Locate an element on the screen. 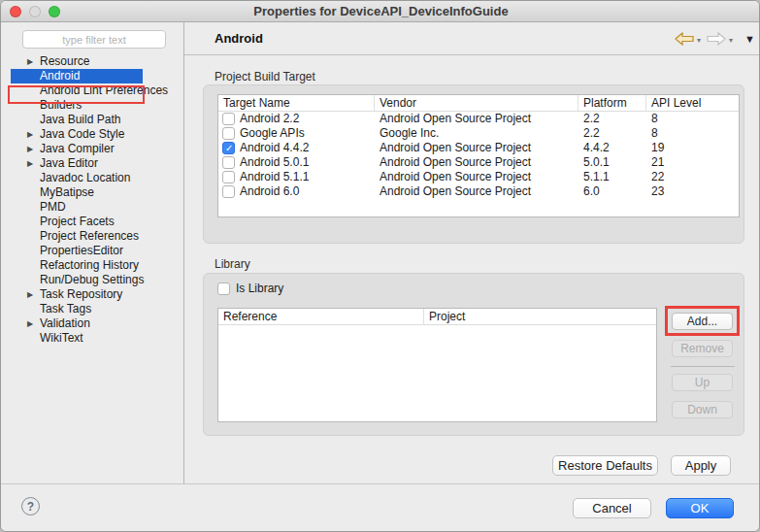 Image resolution: width=760 pixels, height=532 pixels. view-menu-icon: ▼ is located at coordinates (749, 39).